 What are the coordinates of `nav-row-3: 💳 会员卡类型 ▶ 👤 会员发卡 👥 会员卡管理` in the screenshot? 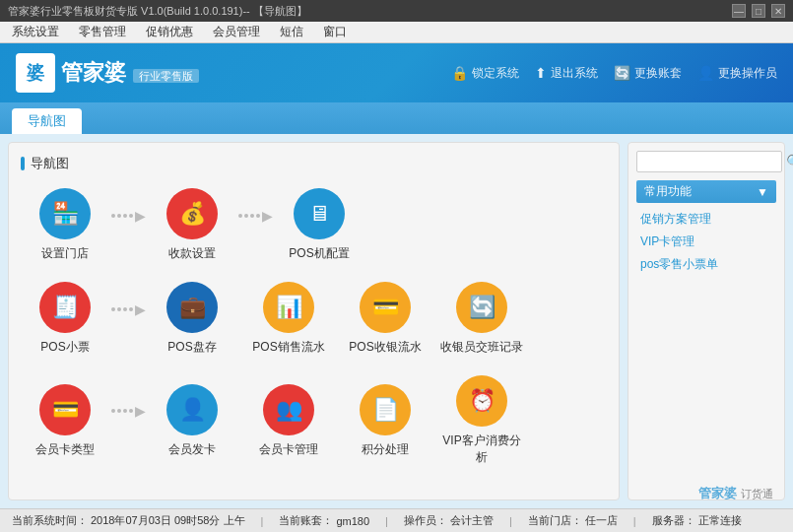 It's located at (313, 421).